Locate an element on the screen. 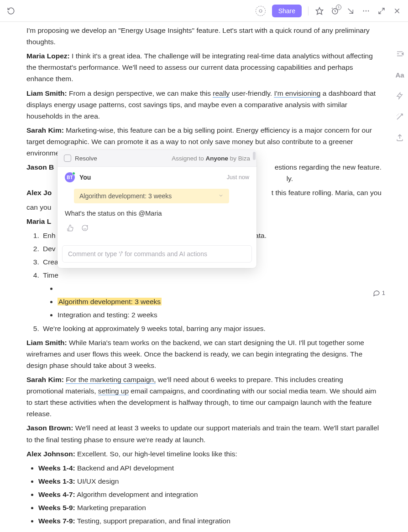  timeline-text: Marketing preparation is located at coordinates (110, 508).